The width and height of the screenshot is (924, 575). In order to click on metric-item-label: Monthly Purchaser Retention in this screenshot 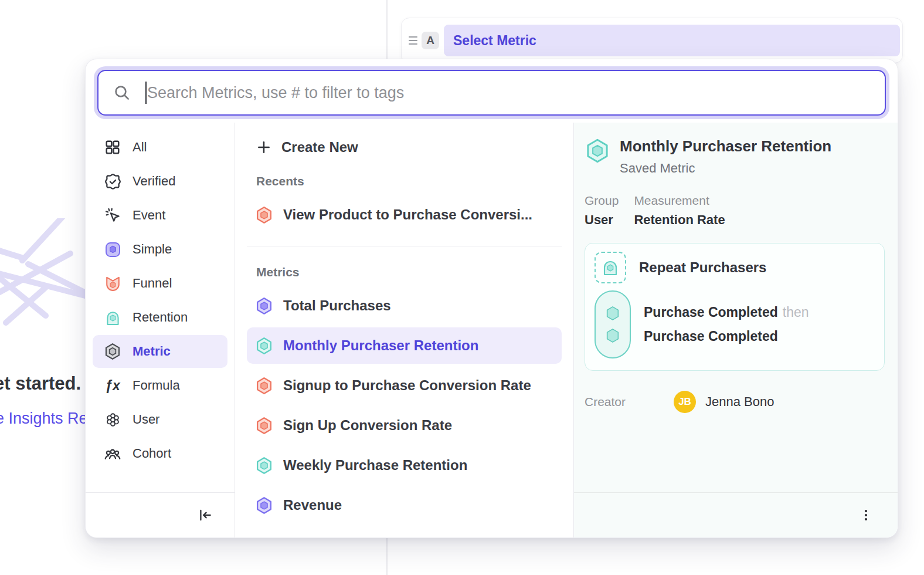, I will do `click(381, 346)`.